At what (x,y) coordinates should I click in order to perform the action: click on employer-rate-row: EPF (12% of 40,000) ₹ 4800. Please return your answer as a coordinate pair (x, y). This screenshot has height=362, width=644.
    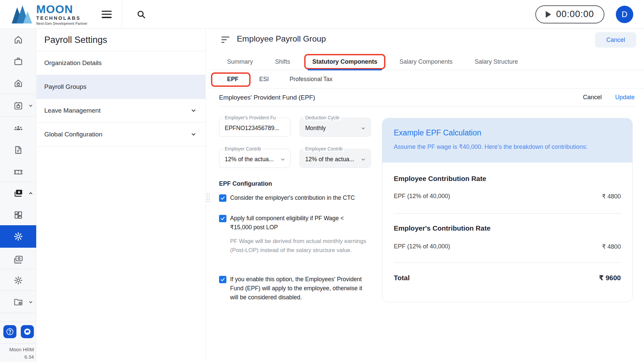
    Looking at the image, I should click on (507, 247).